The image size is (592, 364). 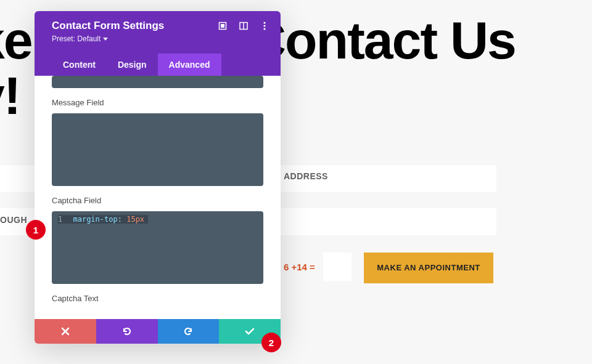 I want to click on captcha-equation: 6 +14 =, so click(x=300, y=267).